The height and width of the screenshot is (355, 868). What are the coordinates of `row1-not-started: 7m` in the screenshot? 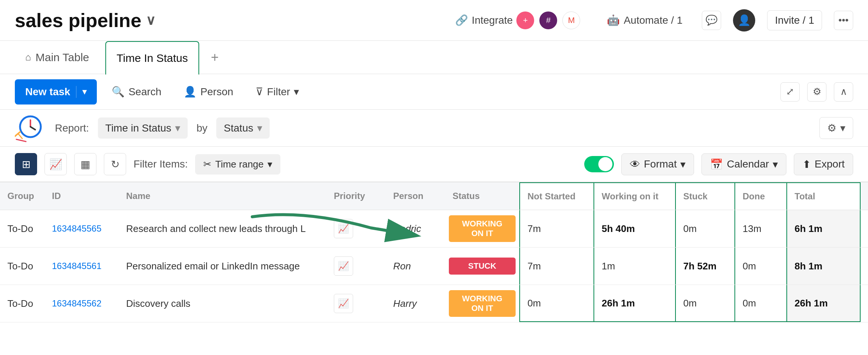 It's located at (556, 229).